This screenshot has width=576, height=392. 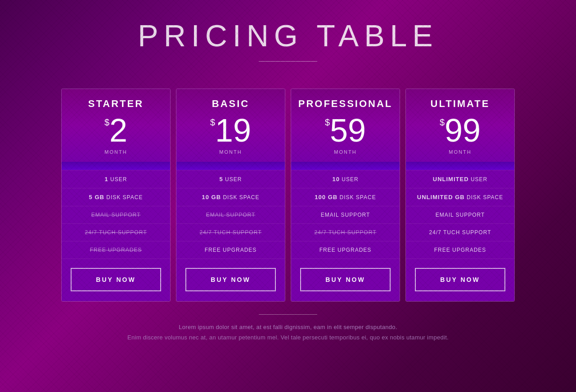 What do you see at coordinates (116, 197) in the screenshot?
I see `feature-row-starter-1: 5 GB DISK SPACE` at bounding box center [116, 197].